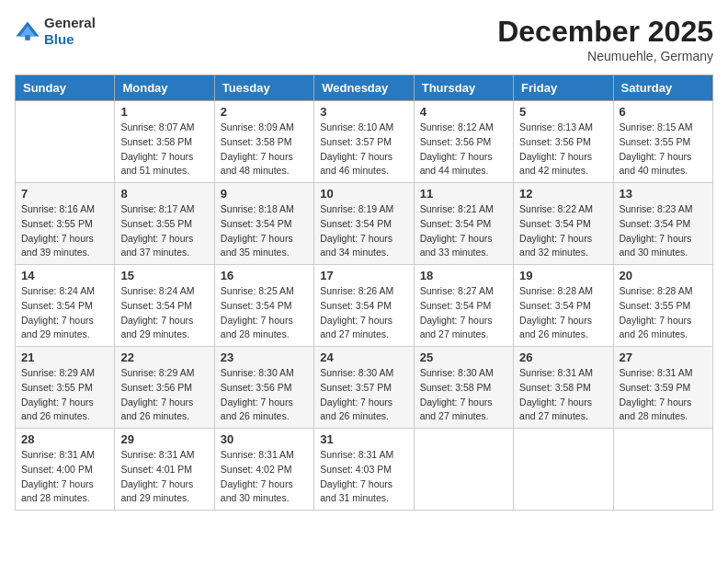 Image resolution: width=728 pixels, height=563 pixels. I want to click on day-info: Sunrise: 8:18 AMSunset: 3:54 PMDaylight:…, so click(265, 232).